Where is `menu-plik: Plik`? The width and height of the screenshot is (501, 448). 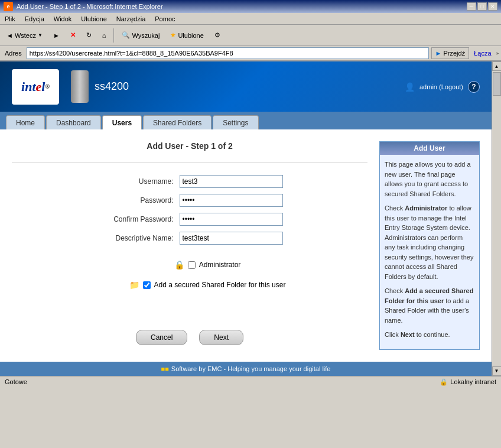
menu-plik: Plik is located at coordinates (10, 19).